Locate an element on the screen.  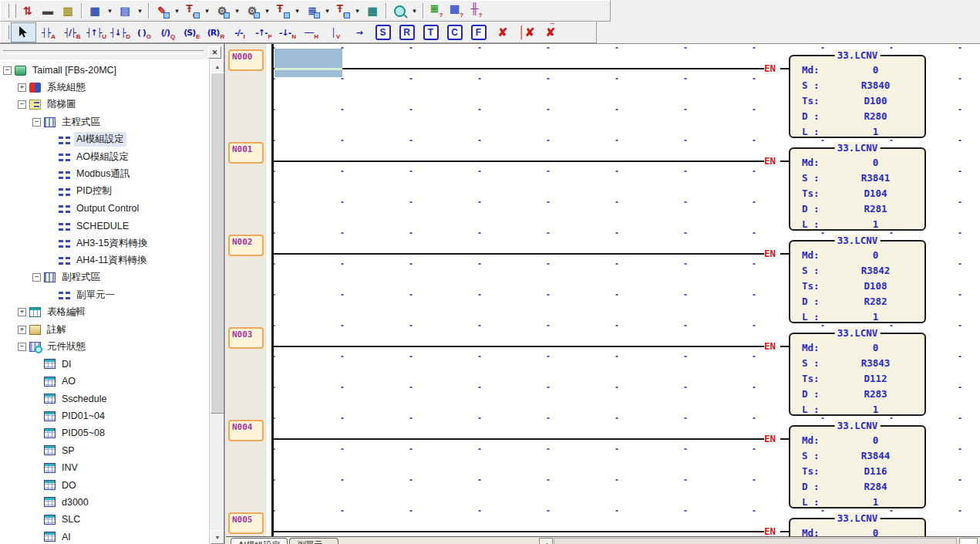
coil-not-button: (/)Q is located at coordinates (168, 32).